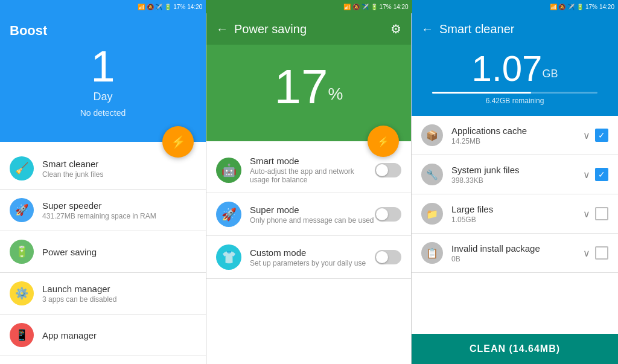 This screenshot has width=618, height=364. I want to click on power-mode-text-2: Custom mode Set up parameters by your da…, so click(313, 257).